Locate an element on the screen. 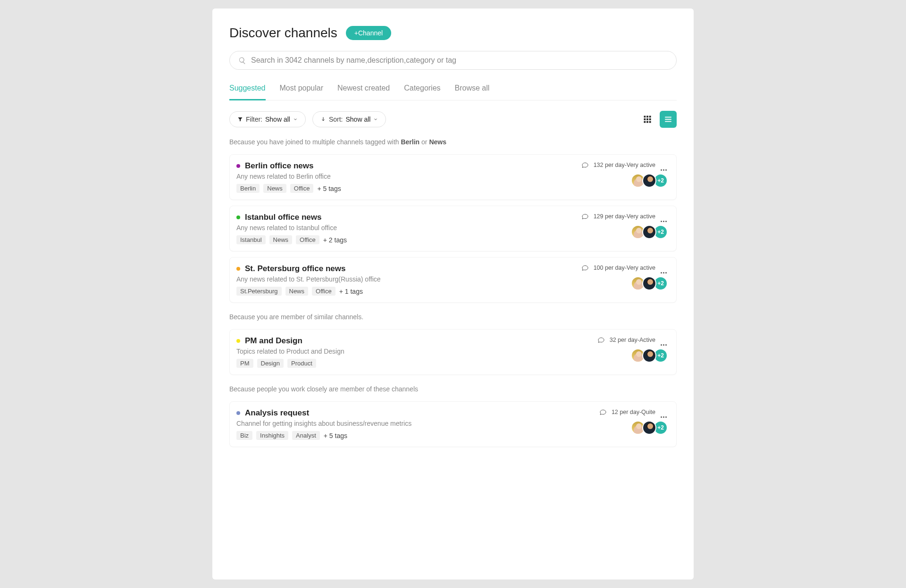  channel-card: Istanbul office newsAny news related to … is located at coordinates (453, 228).